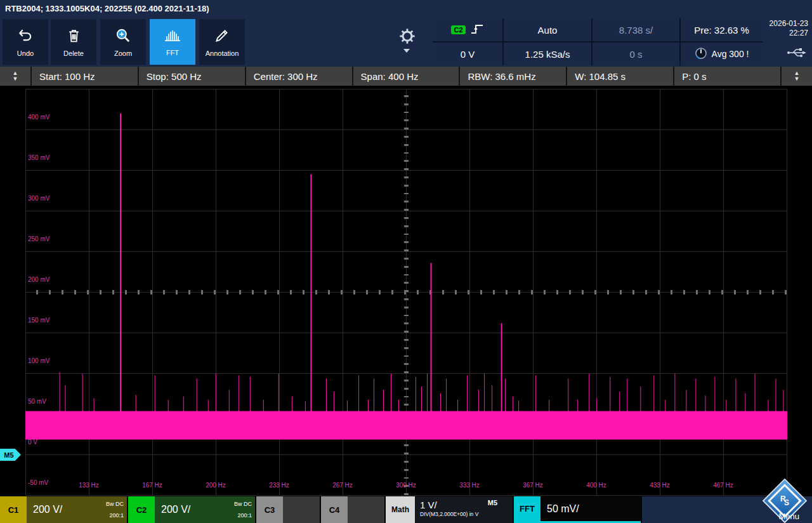  Describe the element at coordinates (123, 42) in the screenshot. I see `zoom-button: Zoom` at that location.